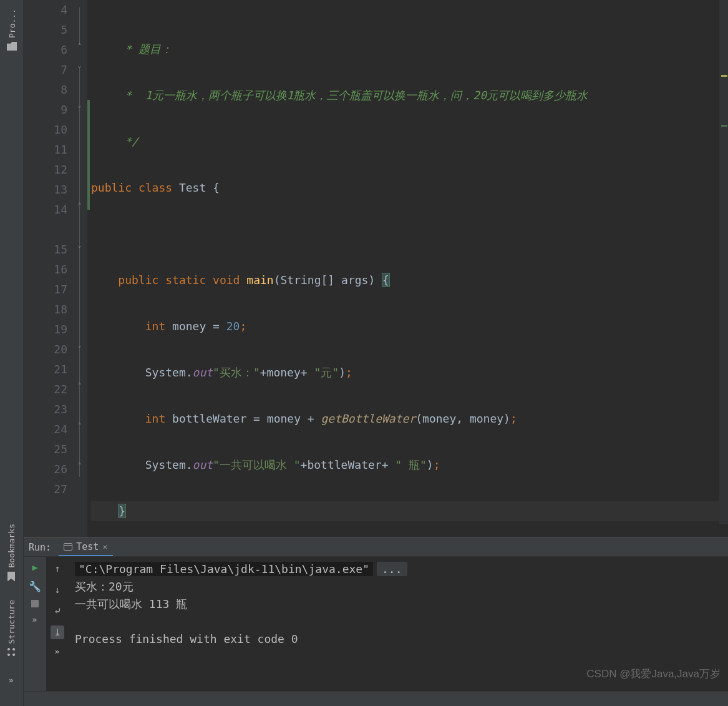  I want to click on more-tool-tabs: », so click(11, 680).